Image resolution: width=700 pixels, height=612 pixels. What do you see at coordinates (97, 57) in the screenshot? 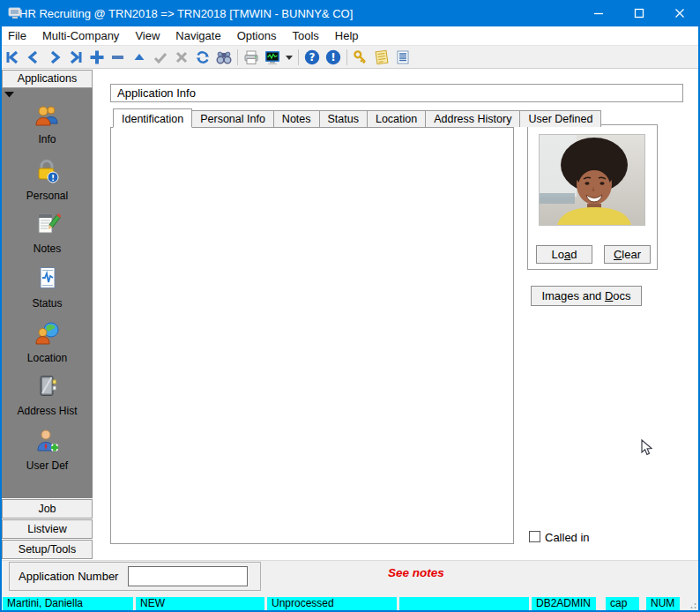
I see `add-record-icon` at bounding box center [97, 57].